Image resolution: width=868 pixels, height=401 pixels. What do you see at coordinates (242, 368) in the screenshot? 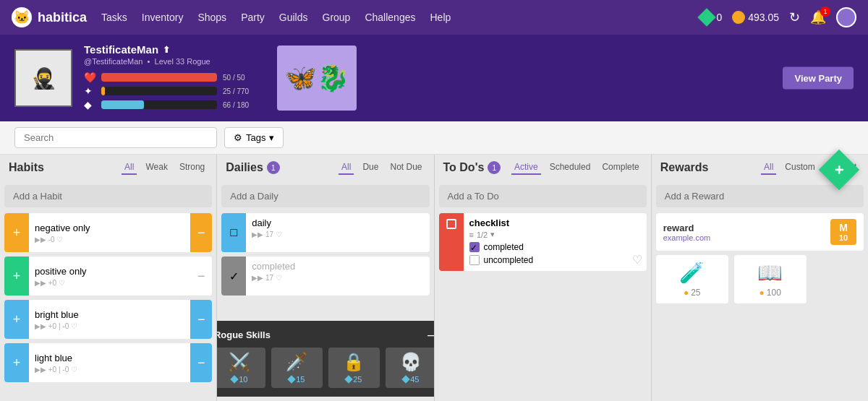
I see `skill-card-1: ⚔️ 10` at bounding box center [242, 368].